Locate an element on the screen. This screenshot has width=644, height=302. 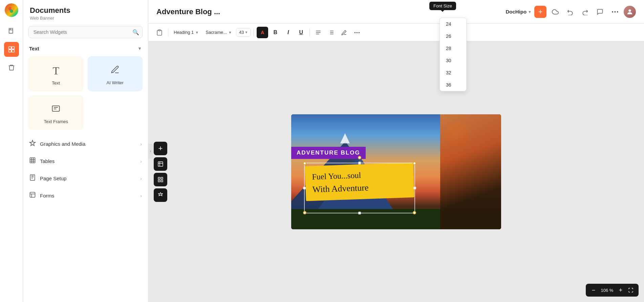
underline-label: U is located at coordinates (301, 32).